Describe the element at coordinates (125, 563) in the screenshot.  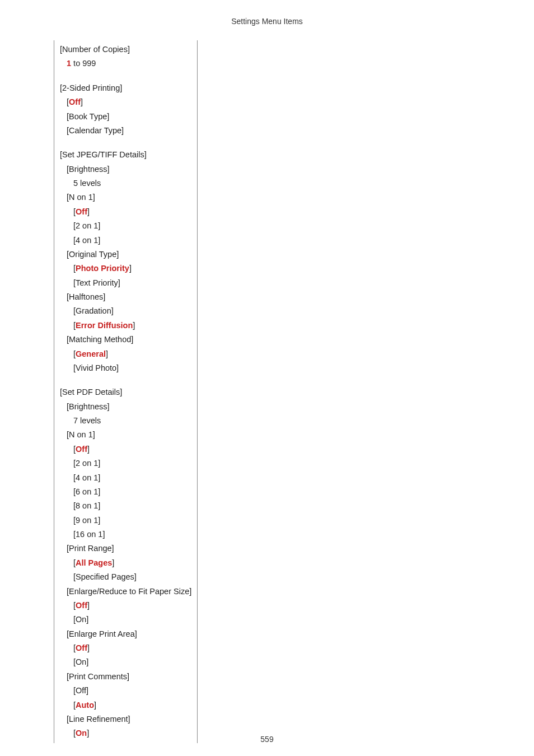
I see `pdf-printrange-all: [All Pages]` at that location.